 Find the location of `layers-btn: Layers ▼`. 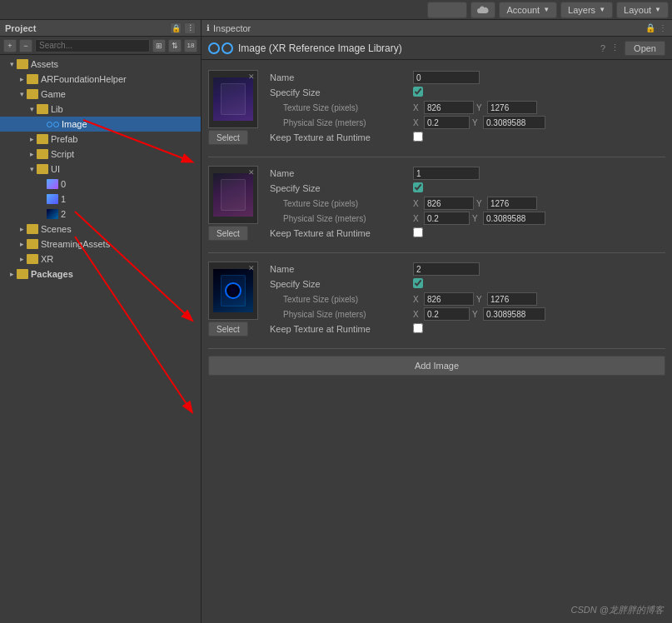

layers-btn: Layers ▼ is located at coordinates (586, 10).